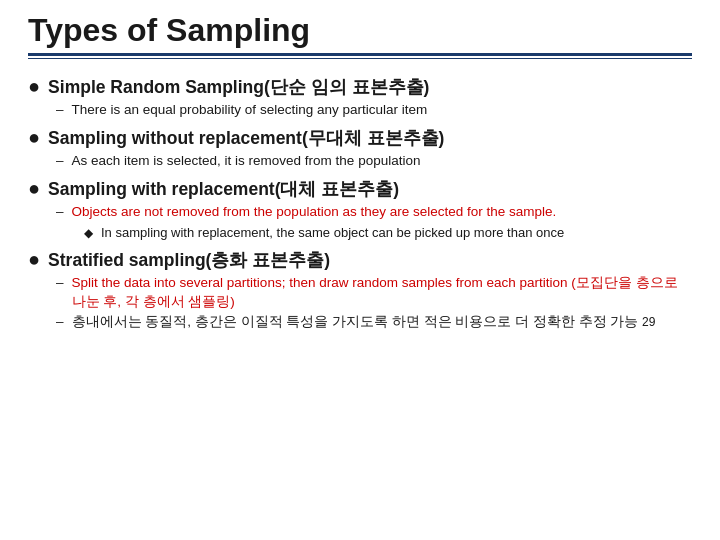 This screenshot has width=720, height=540. What do you see at coordinates (246, 162) in the screenshot?
I see `text-without-replacement-1: As each item is selected, it is removed …` at bounding box center [246, 162].